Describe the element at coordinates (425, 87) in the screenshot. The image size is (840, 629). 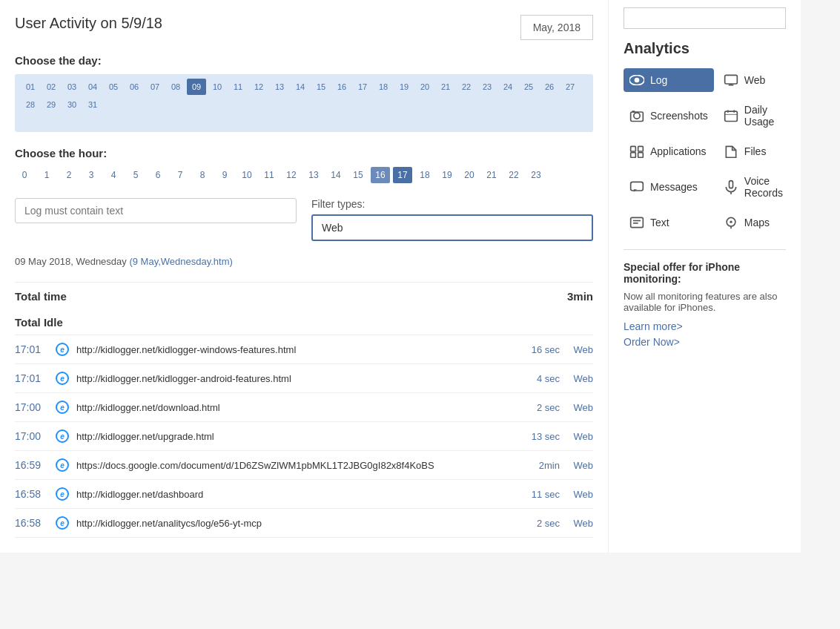
I see `day-cell-20: 20` at that location.